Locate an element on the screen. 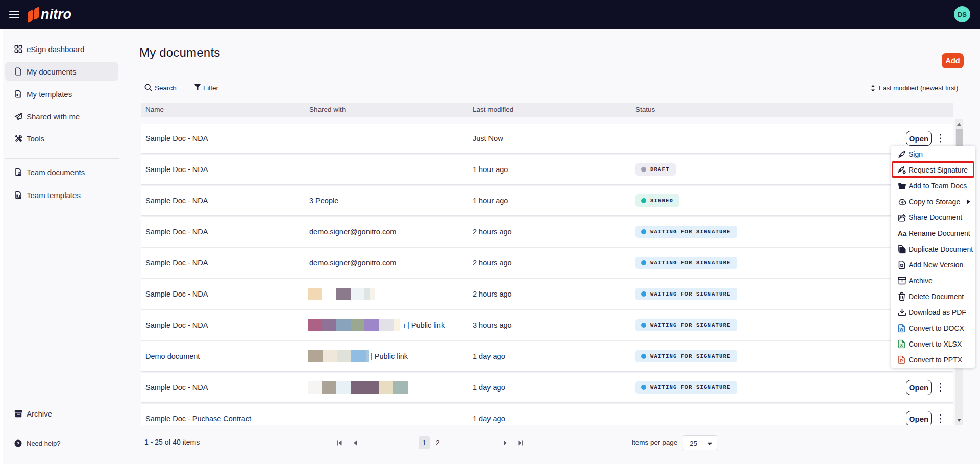 This screenshot has height=464, width=980. svg-text: W is located at coordinates (901, 329).